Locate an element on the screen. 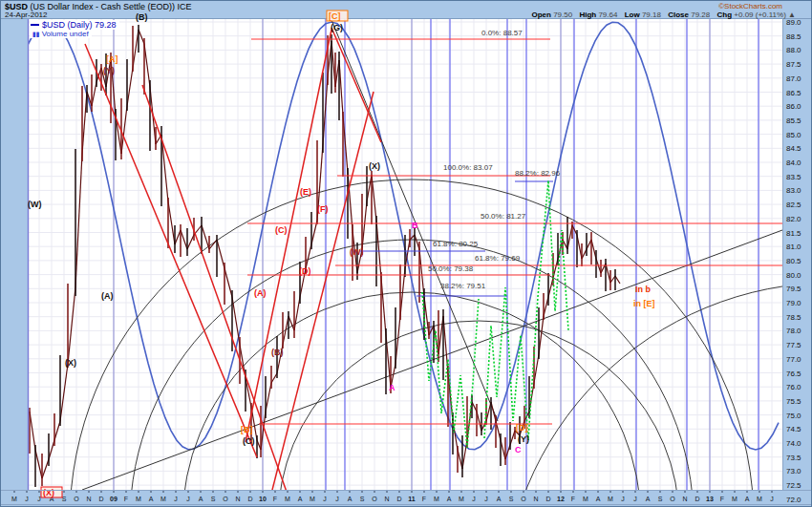 This screenshot has height=507, width=812. wave-label: (W) is located at coordinates (34, 204).